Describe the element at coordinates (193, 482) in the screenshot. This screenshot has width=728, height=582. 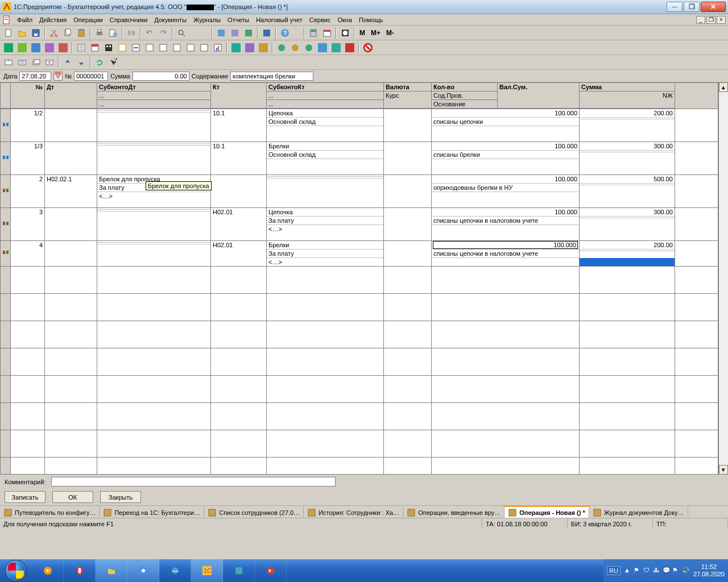
I see `comment-input` at that location.